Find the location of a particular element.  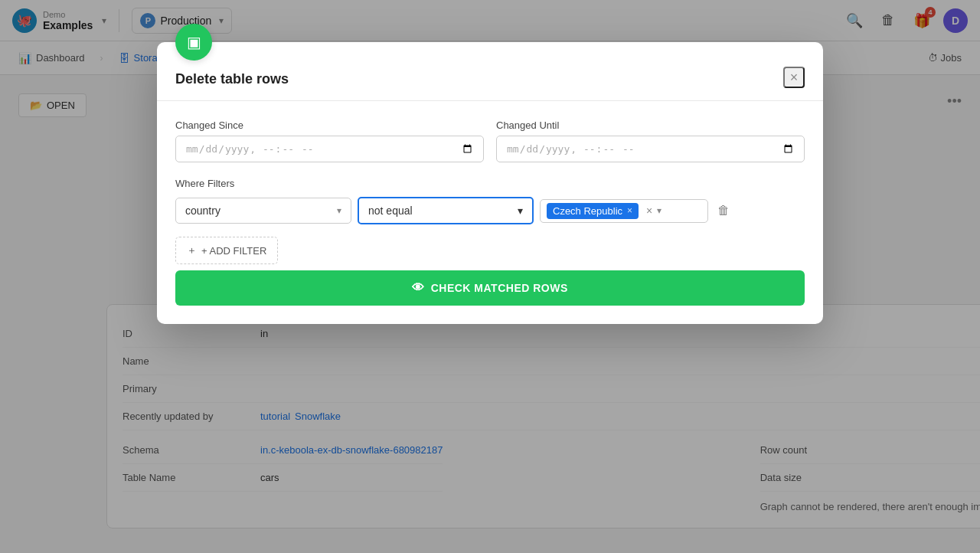

modal-icon: ▣ is located at coordinates (194, 42).